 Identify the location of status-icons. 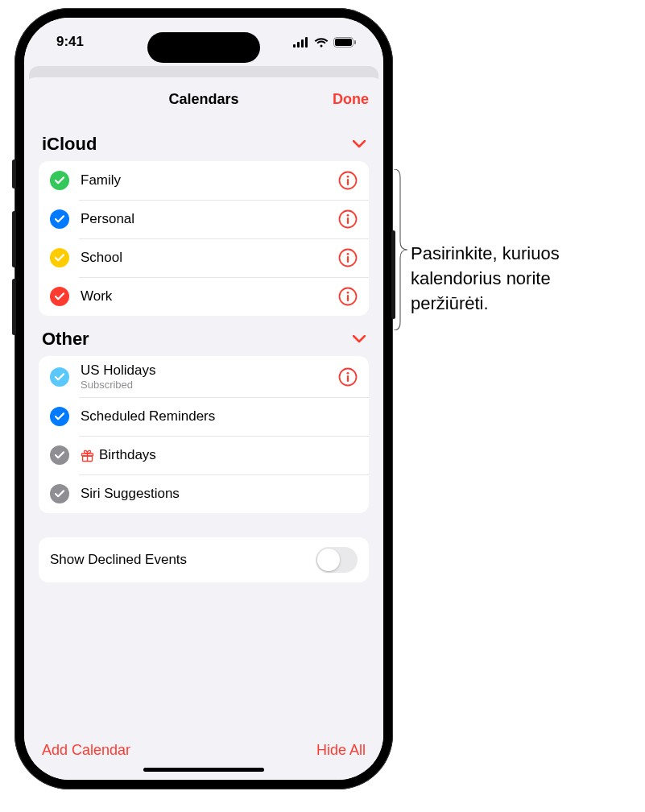
(325, 42).